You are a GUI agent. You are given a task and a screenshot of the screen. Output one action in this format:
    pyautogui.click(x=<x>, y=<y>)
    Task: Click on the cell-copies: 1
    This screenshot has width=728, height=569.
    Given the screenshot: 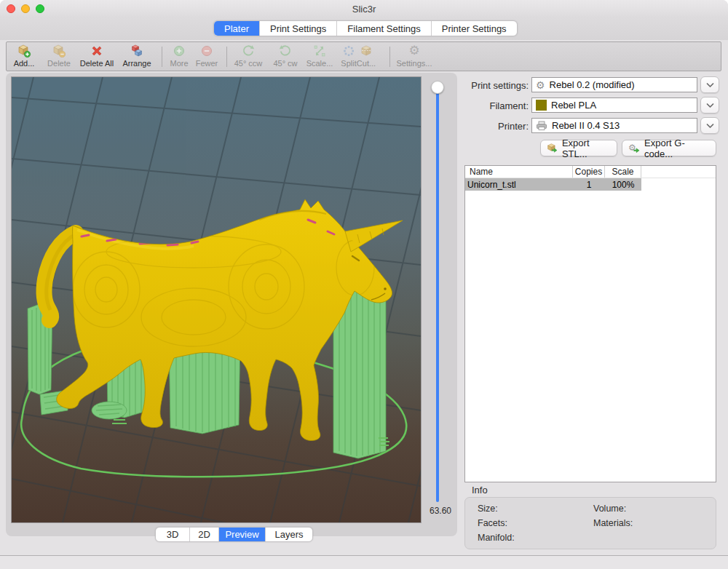 What is the action you would take?
    pyautogui.click(x=589, y=185)
    